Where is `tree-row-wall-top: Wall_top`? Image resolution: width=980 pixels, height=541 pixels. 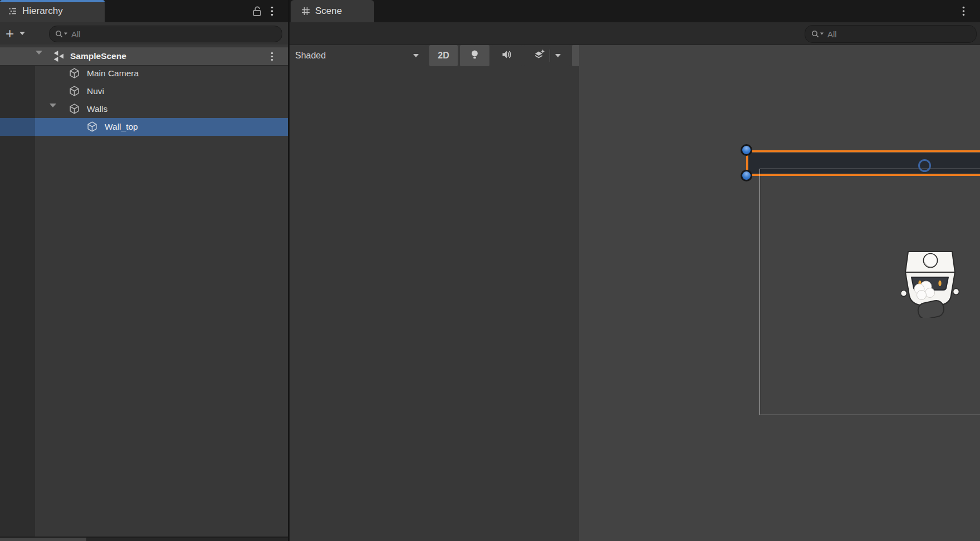
tree-row-wall-top: Wall_top is located at coordinates (144, 127).